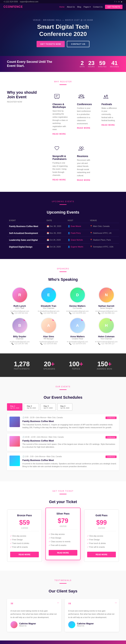 The image size is (126, 644). What do you see at coordinates (62, 7) in the screenshot?
I see `nav-home: Home` at bounding box center [62, 7].